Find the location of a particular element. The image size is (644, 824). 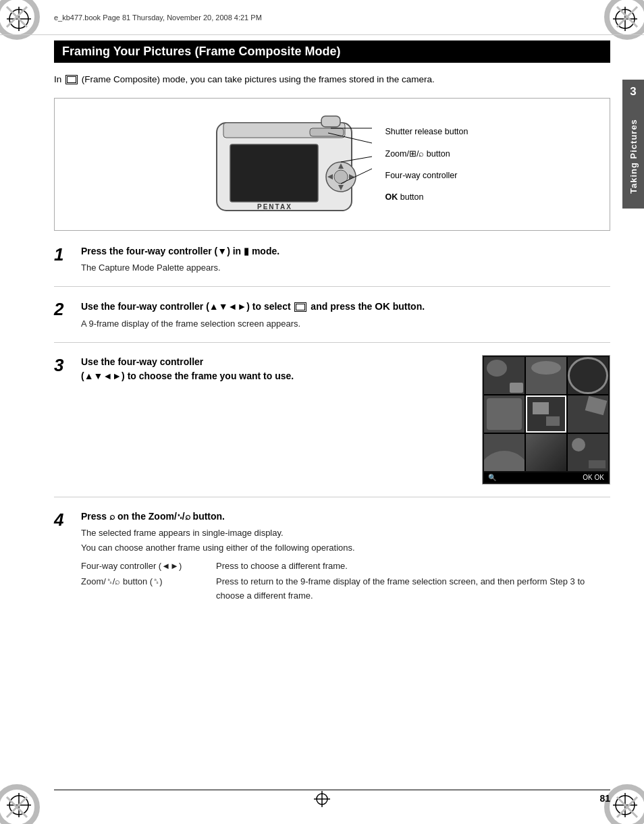

step-4-desc2: You can choose another frame using eithe… is located at coordinates (346, 548).